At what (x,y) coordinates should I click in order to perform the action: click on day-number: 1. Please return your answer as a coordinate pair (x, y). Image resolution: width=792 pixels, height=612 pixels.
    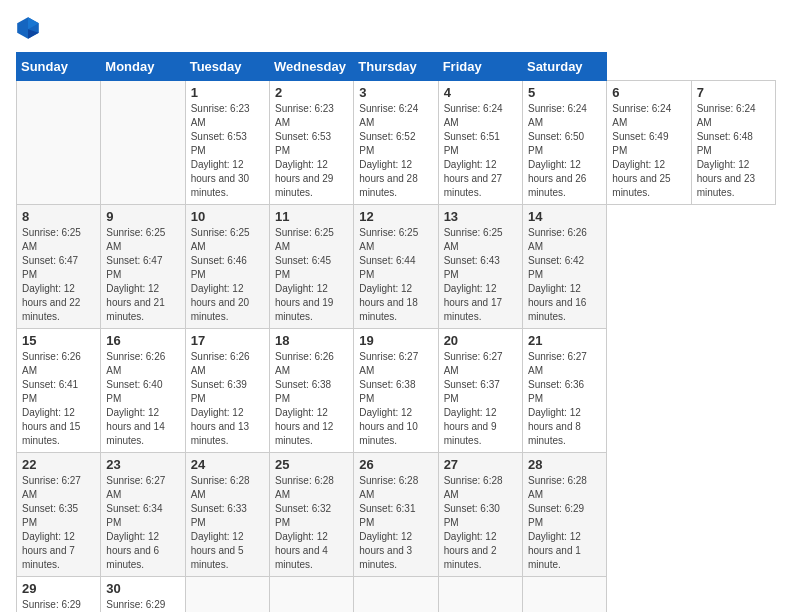
    Looking at the image, I should click on (228, 92).